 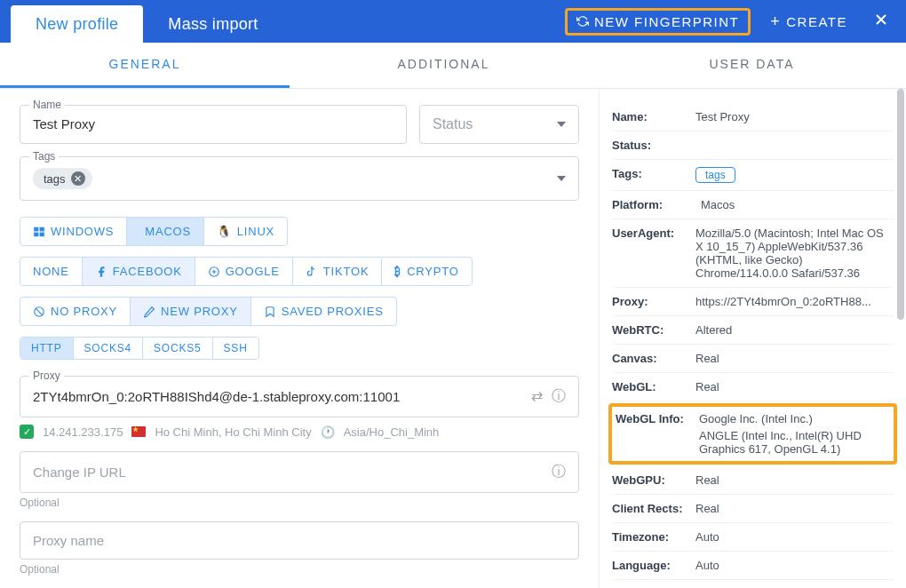 I want to click on info-row: Language:Auto, so click(x=753, y=566).